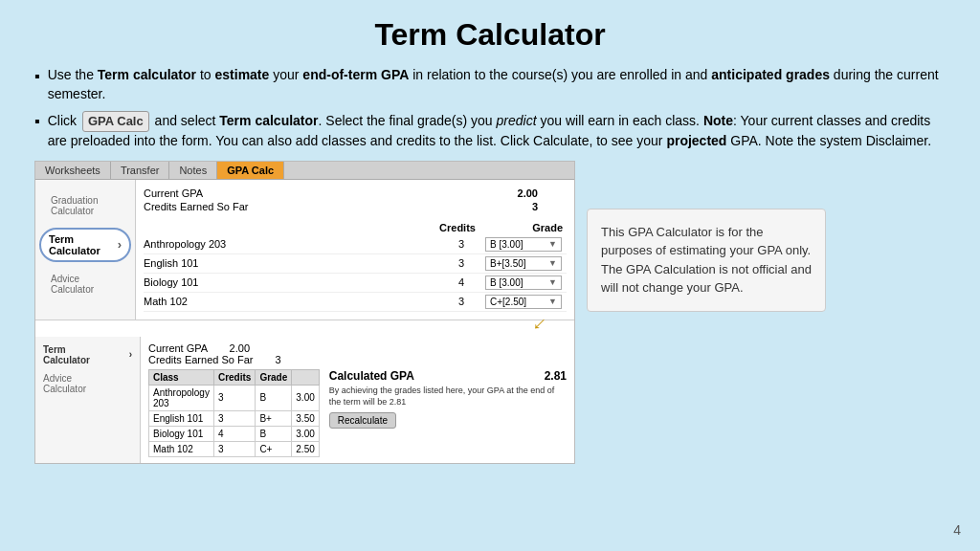 The height and width of the screenshot is (551, 980). What do you see at coordinates (508, 302) in the screenshot?
I see `grade-value-math: C+[2.50]` at bounding box center [508, 302].